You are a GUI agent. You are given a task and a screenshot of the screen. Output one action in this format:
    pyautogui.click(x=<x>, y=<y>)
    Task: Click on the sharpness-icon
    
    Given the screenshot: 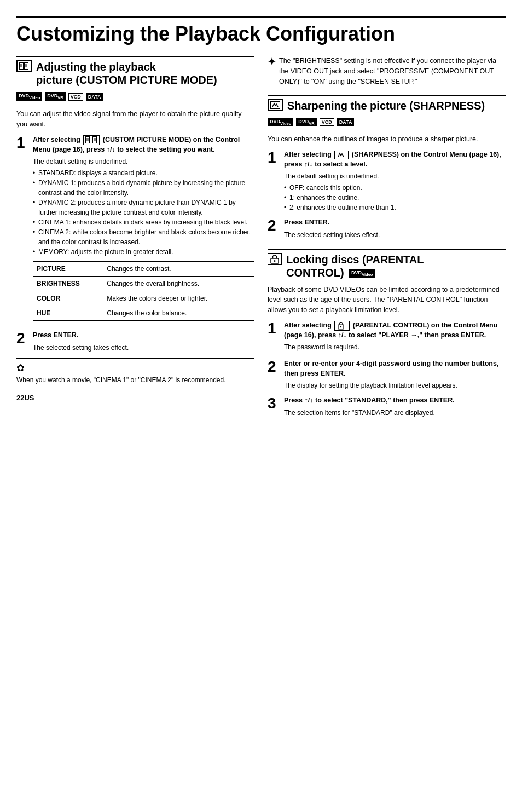 What is the action you would take?
    pyautogui.click(x=275, y=105)
    